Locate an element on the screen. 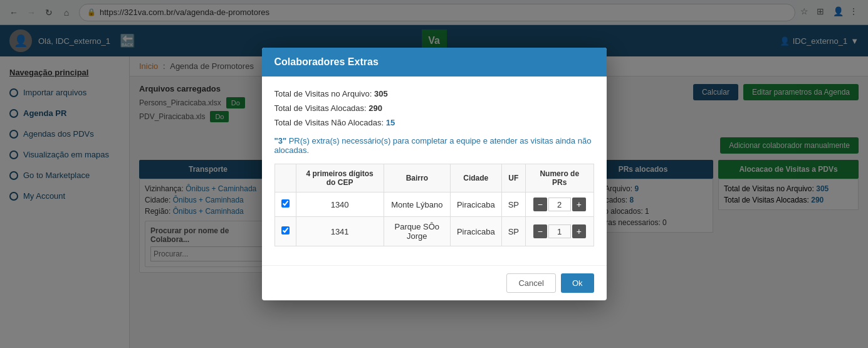 The image size is (868, 348). modal-stat1-val: 305 is located at coordinates (381, 94).